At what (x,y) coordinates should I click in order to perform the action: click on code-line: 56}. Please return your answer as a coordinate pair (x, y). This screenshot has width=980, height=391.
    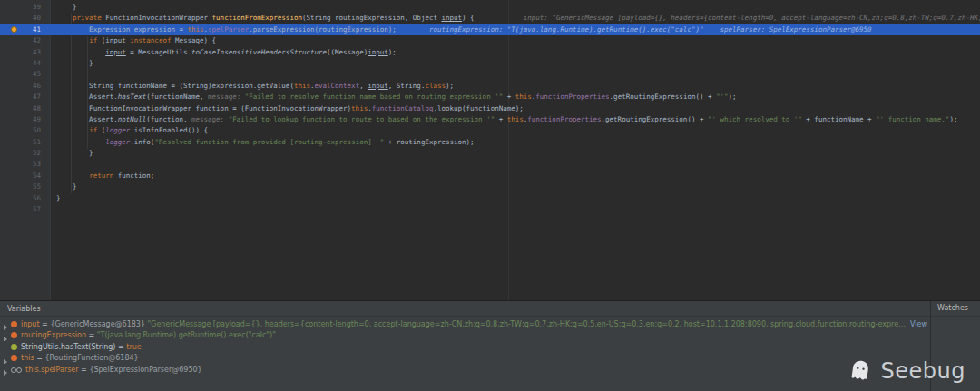
    Looking at the image, I should click on (490, 199).